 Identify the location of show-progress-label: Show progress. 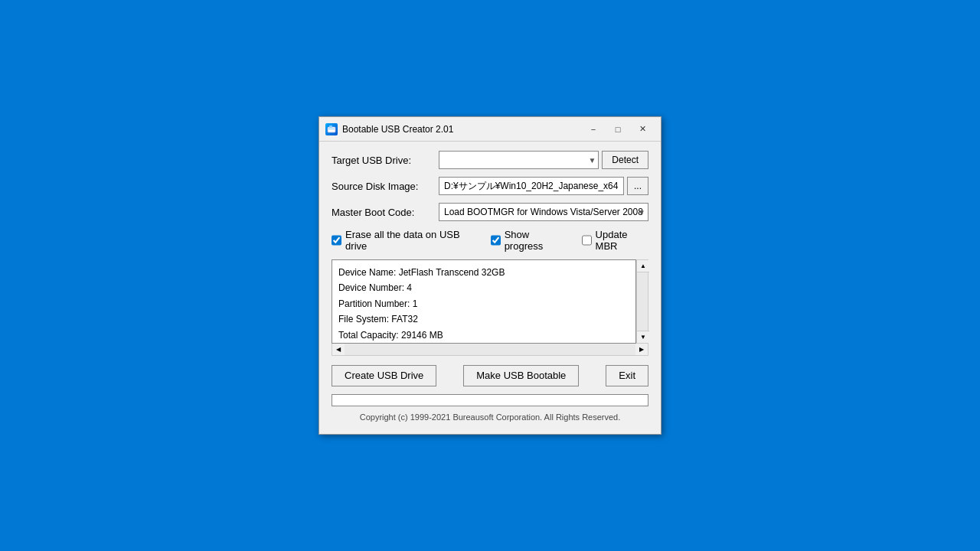
(536, 240).